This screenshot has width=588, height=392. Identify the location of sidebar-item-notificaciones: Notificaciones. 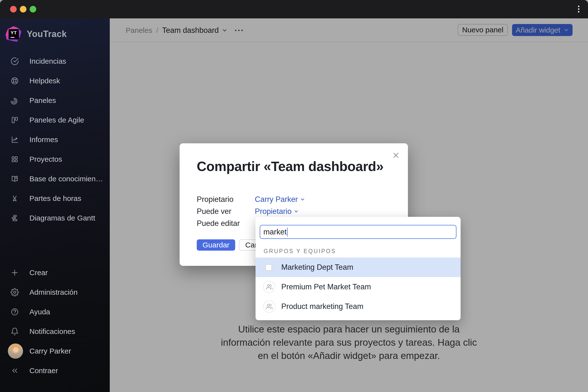
(55, 332).